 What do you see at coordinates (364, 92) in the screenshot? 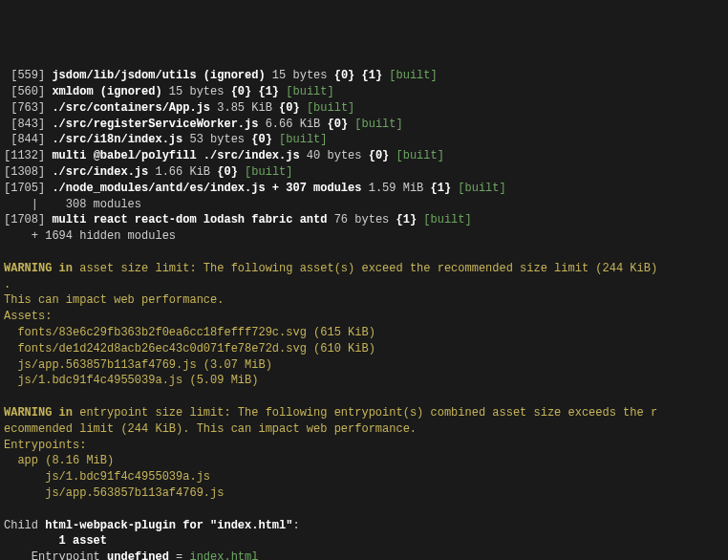
I see `output-line: [560] xmldom (ignored) 15 bytes {0} {1} …` at bounding box center [364, 92].